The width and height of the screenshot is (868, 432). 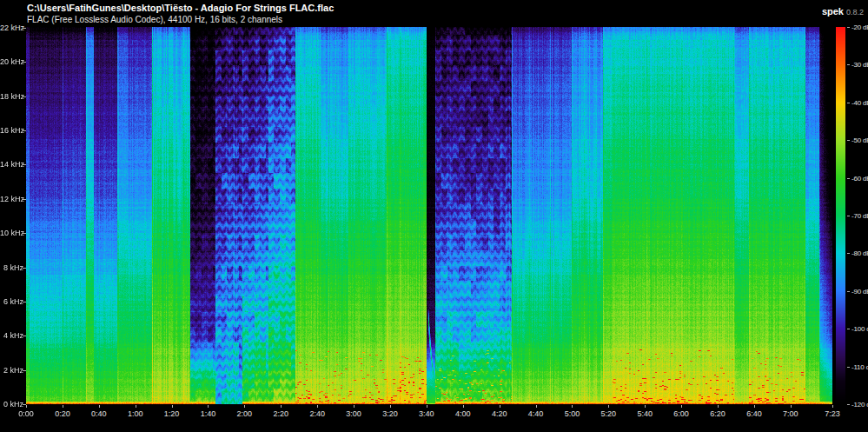 I want to click on time-tick-label: 3:40, so click(x=427, y=414).